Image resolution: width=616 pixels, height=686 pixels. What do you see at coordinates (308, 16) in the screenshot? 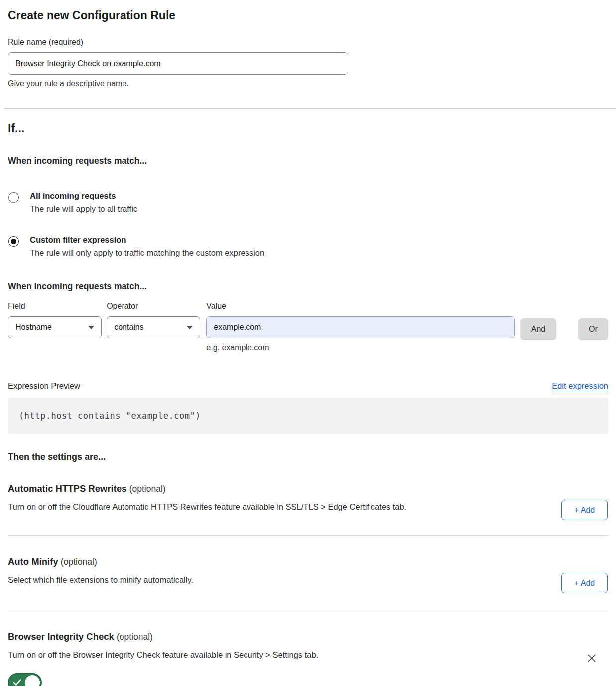
I see `page-title: Create new Configuration Rule` at bounding box center [308, 16].